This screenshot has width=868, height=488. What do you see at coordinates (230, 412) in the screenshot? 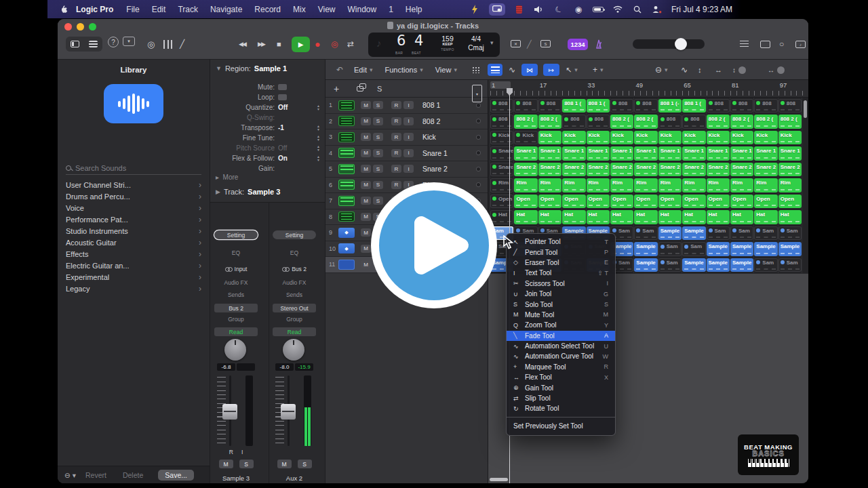
I see `fader-cap` at bounding box center [230, 412].